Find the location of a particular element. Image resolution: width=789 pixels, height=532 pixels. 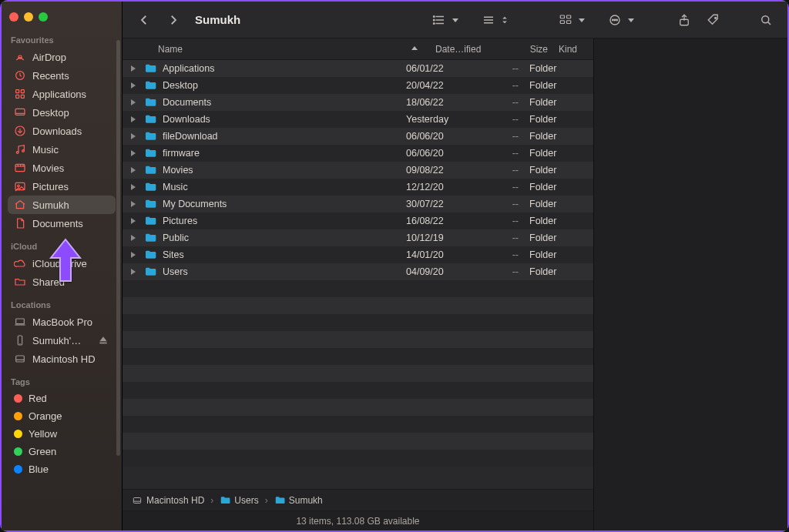

column-header-date: Date…ified is located at coordinates (466, 49).